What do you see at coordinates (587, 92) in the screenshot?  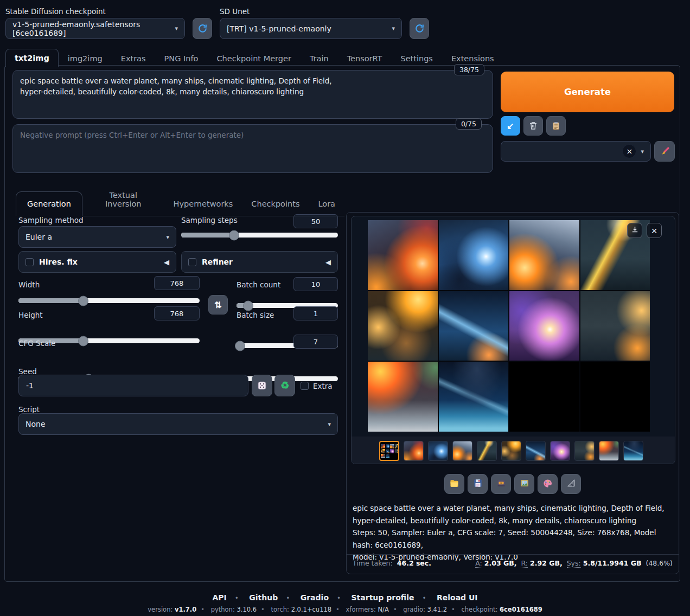 I see `generate-button: Generate` at bounding box center [587, 92].